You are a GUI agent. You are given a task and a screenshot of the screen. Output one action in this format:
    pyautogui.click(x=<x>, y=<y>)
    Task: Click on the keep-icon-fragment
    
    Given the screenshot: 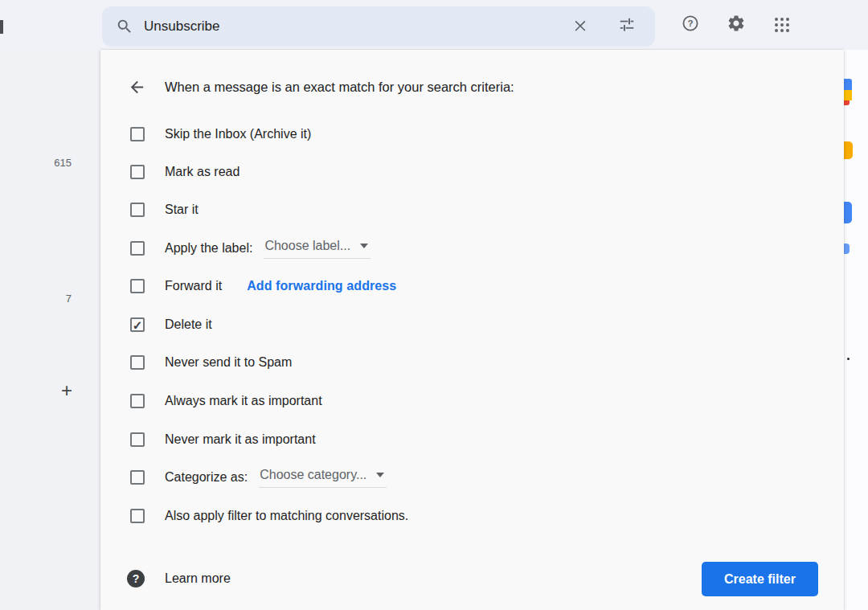 What is the action you would take?
    pyautogui.click(x=849, y=150)
    